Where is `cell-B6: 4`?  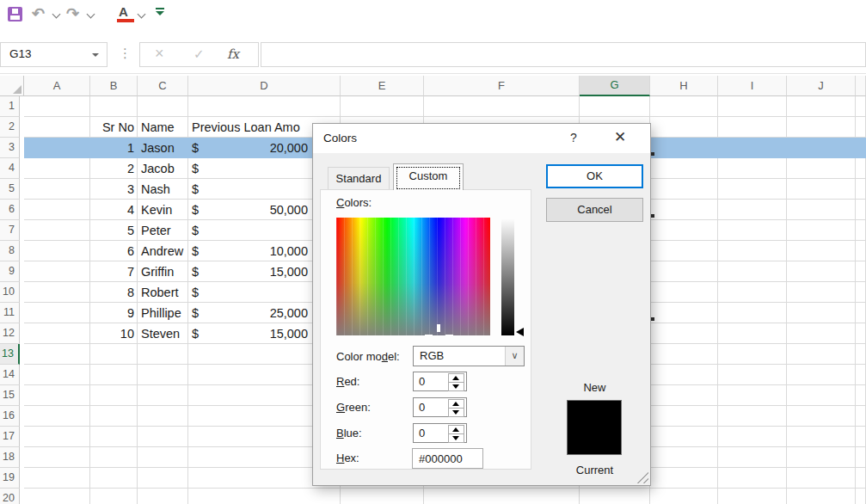 cell-B6: 4 is located at coordinates (112, 210).